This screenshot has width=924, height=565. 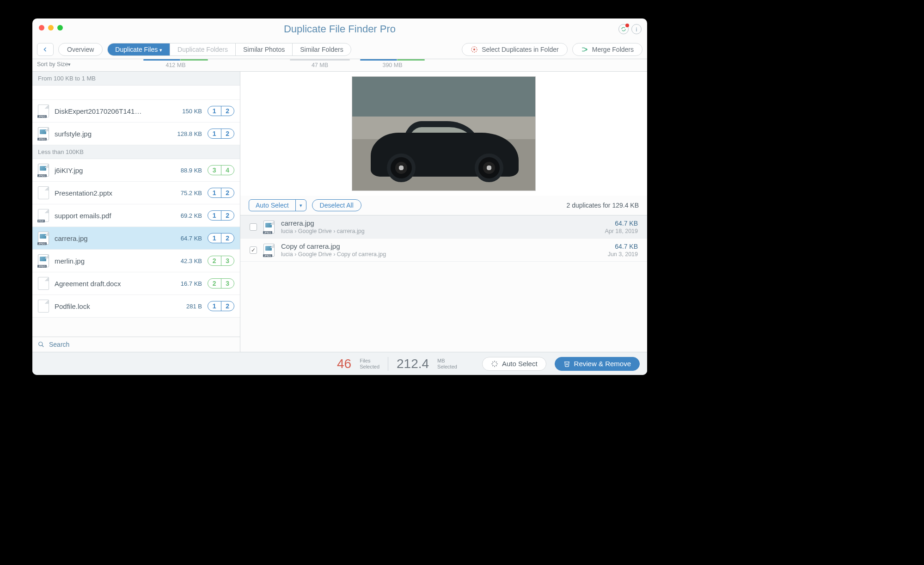 I want to click on list-item: PDF support emails.pdf 69.2 KB 12, so click(x=136, y=215).